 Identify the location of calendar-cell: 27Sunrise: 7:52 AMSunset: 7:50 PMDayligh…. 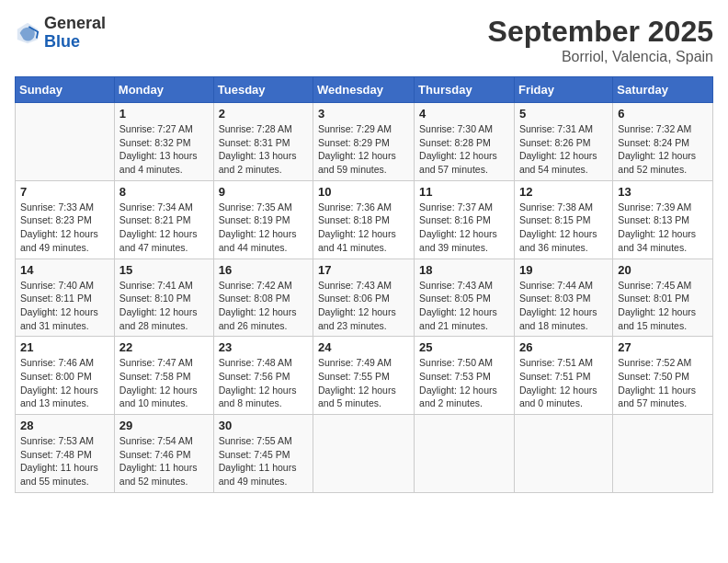
(664, 375).